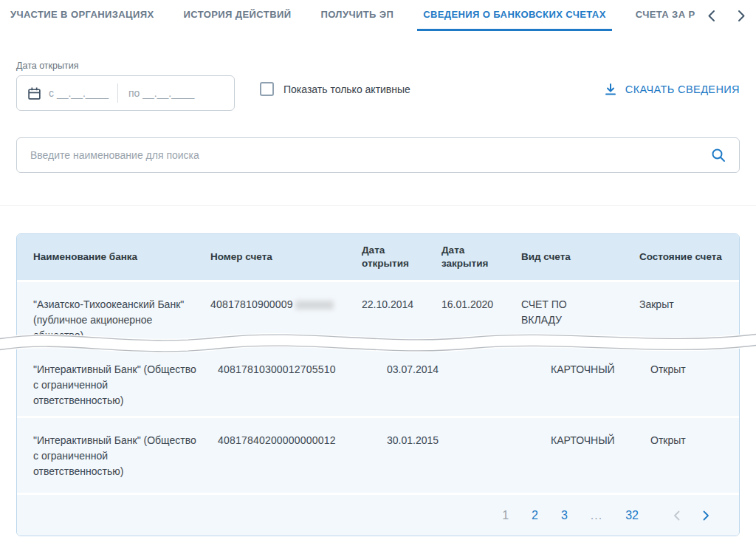  What do you see at coordinates (378, 257) in the screenshot?
I see `table-header-row: Наименование банка Номер счета Дата откр…` at bounding box center [378, 257].